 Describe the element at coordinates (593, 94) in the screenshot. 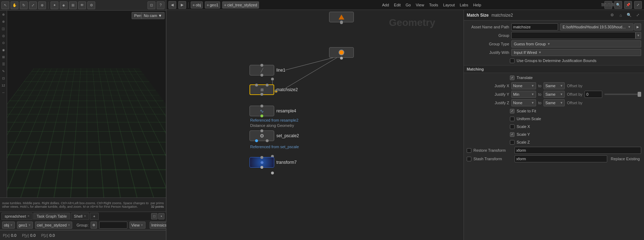

I see `justify-y-offset-input` at that location.